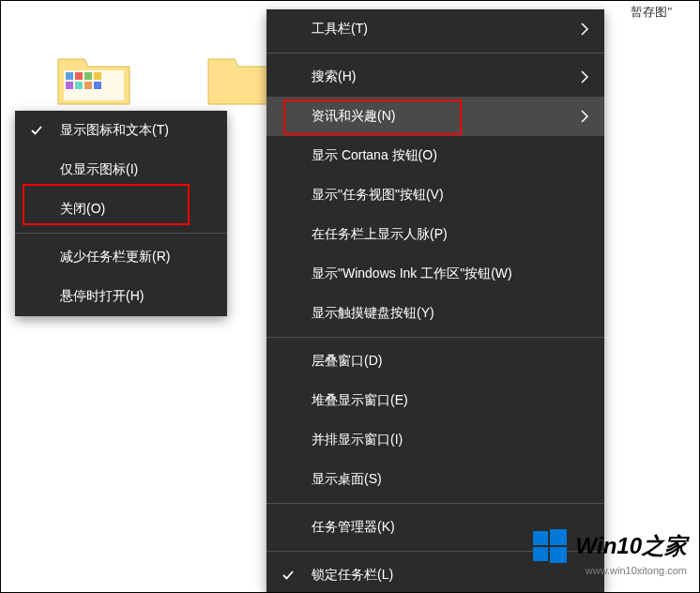  I want to click on menu-item-label: 显示"Windows Ink 工作区"按钮(W), so click(412, 274).